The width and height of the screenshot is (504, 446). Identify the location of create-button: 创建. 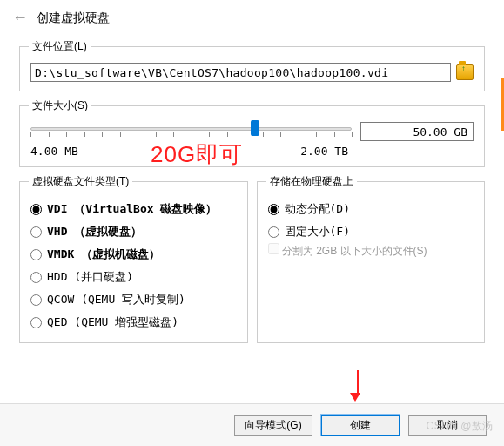
(360, 425).